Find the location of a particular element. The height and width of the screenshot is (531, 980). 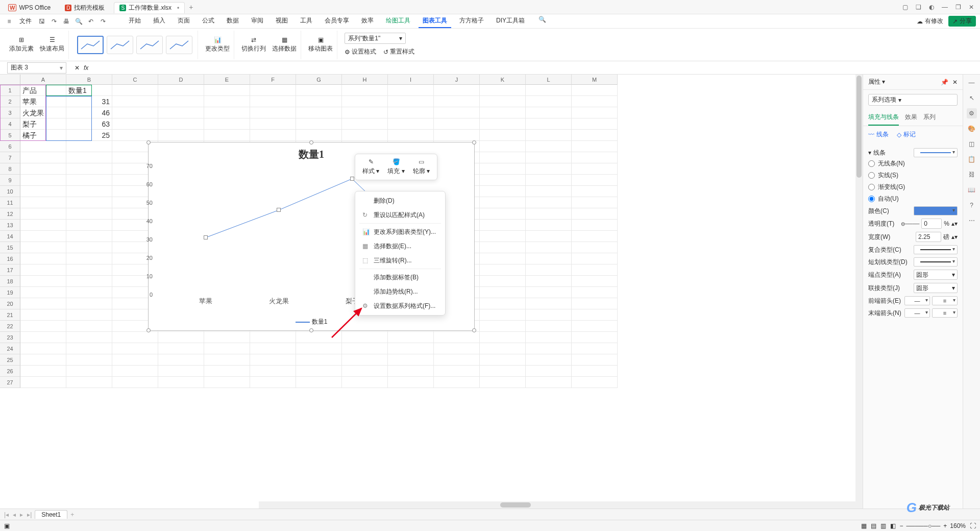

set-format-button: ⚙设置格式 is located at coordinates (360, 52).